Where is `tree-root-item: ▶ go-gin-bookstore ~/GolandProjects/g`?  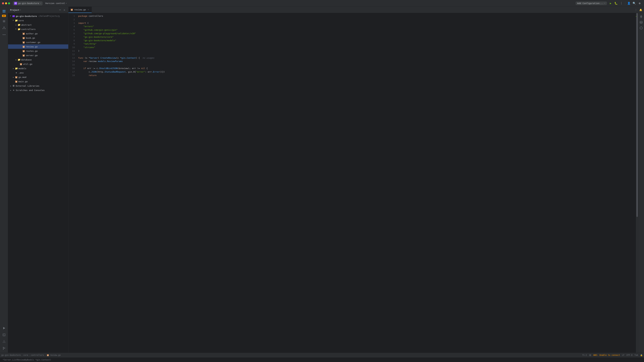
tree-root-item: ▶ go-gin-bookstore ~/GolandProjects/g is located at coordinates (38, 16).